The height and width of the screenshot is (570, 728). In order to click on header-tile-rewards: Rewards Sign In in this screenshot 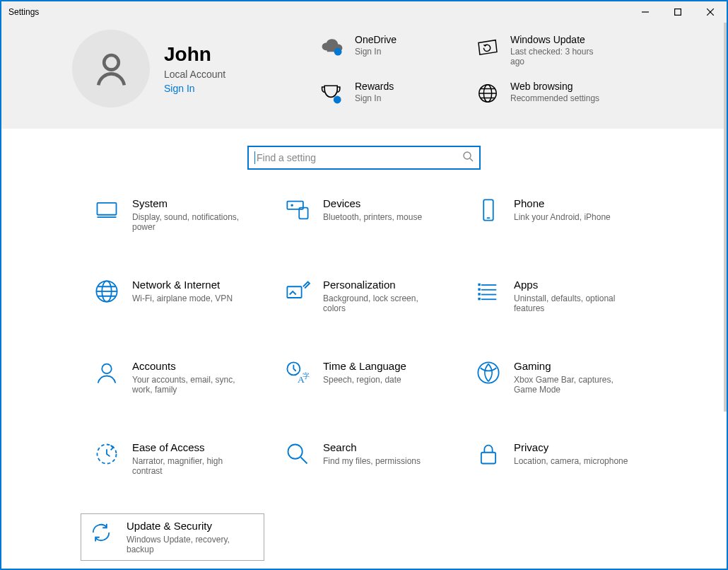, I will do `click(394, 93)`.